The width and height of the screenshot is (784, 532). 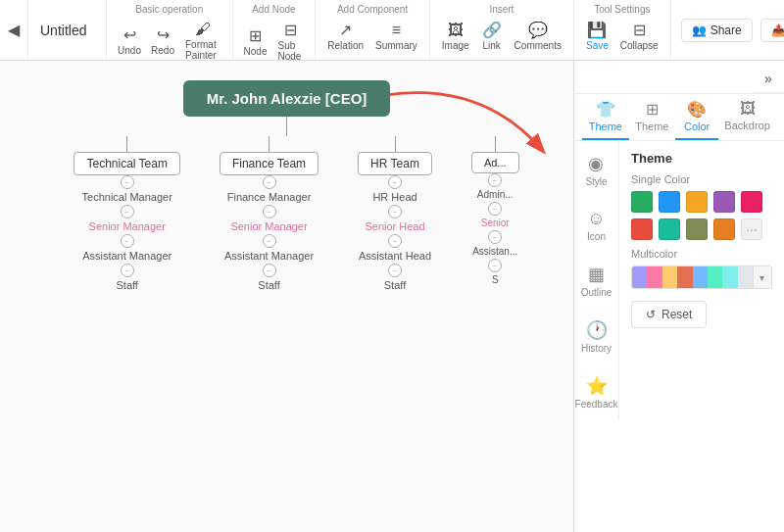 What do you see at coordinates (538, 35) in the screenshot?
I see `comments-button: 💬 Comments` at bounding box center [538, 35].